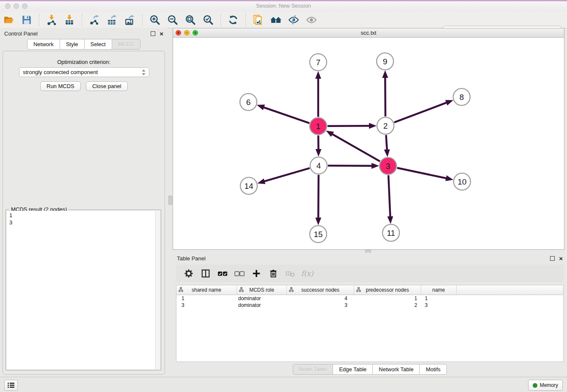  I want to click on network-window-titlebar: × − + scc.txt, so click(369, 33).